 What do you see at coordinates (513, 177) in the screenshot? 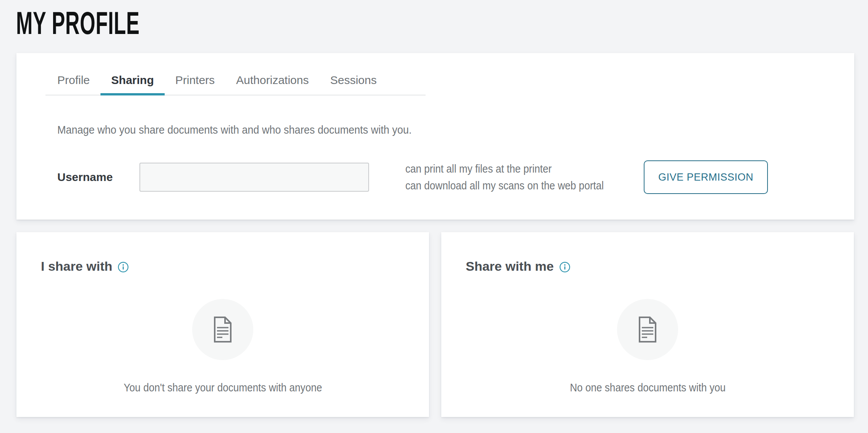
I see `permission-description: can print all my files at the printer ca…` at bounding box center [513, 177].